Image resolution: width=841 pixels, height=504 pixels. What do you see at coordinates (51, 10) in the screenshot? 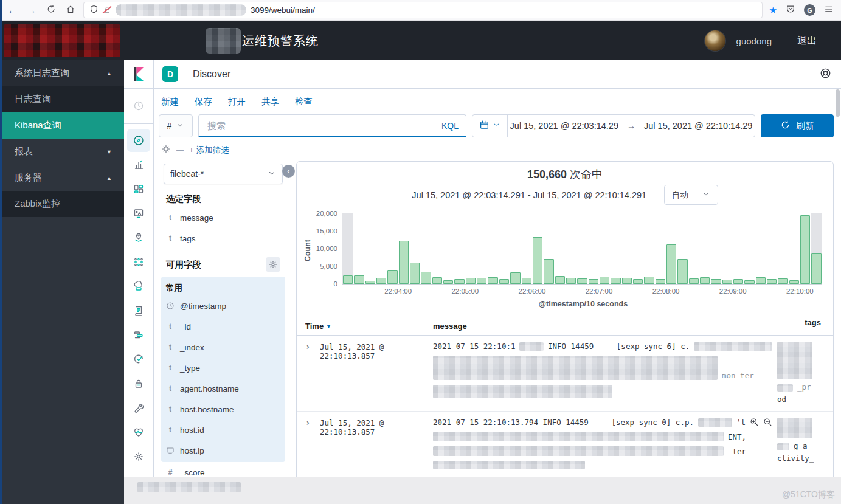
I see `reload-icon` at bounding box center [51, 10].